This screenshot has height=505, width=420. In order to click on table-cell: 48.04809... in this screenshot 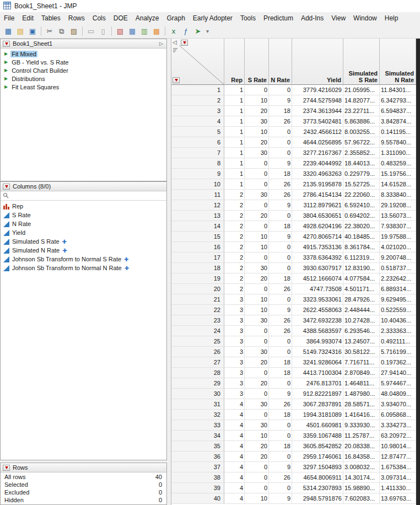, I will do `click(398, 394)`.